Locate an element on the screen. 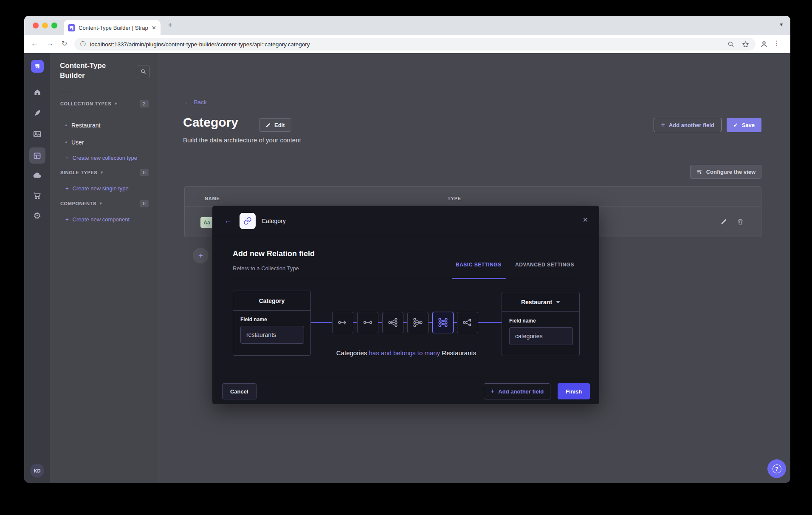 The width and height of the screenshot is (812, 515). field-name-label: Field name is located at coordinates (544, 321).